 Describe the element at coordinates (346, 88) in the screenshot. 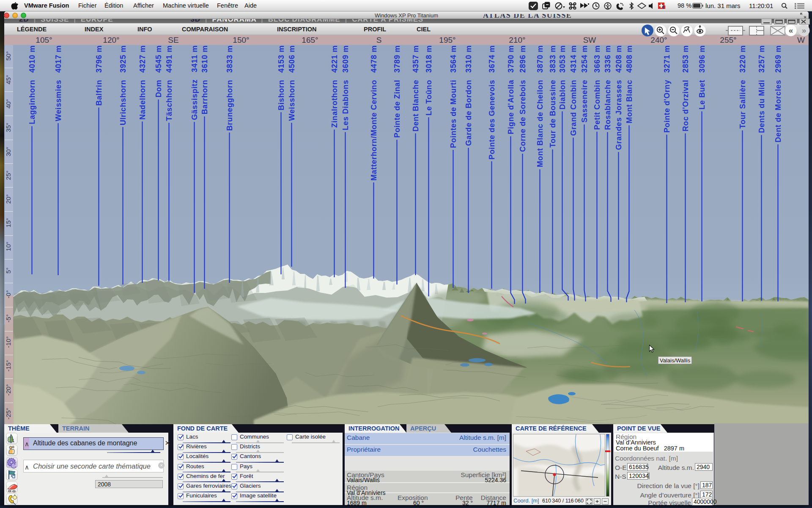

I see `svg-text: Les Diablons 3609 m` at that location.